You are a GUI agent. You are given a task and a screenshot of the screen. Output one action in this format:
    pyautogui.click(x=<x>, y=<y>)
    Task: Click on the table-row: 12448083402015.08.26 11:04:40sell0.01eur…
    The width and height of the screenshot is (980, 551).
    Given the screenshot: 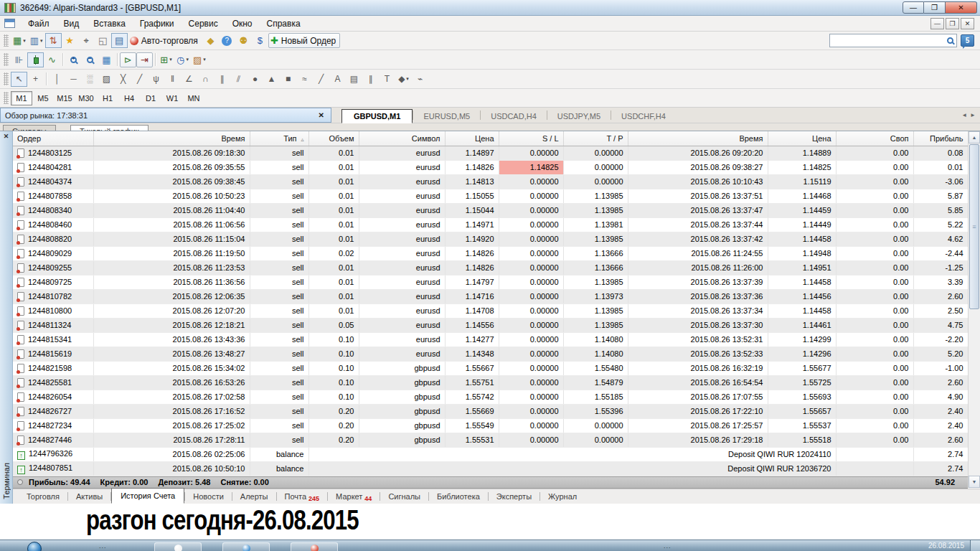 What is the action you would take?
    pyautogui.click(x=491, y=210)
    